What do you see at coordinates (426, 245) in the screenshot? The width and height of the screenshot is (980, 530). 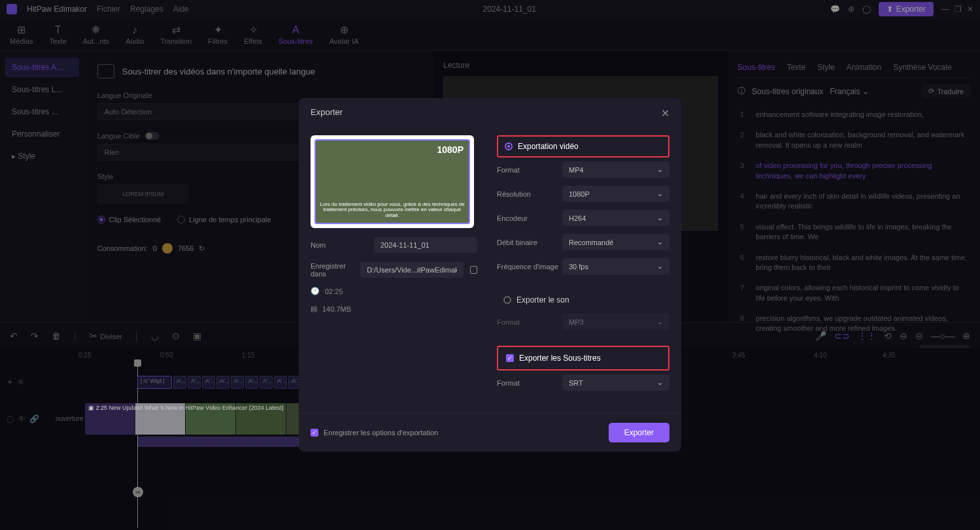 I see `name-input` at bounding box center [426, 245].